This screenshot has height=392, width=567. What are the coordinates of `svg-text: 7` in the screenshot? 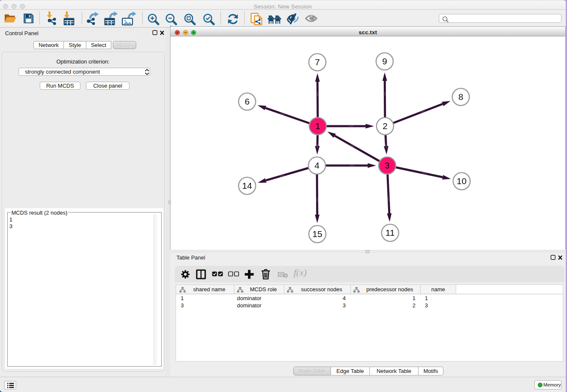 It's located at (317, 62).